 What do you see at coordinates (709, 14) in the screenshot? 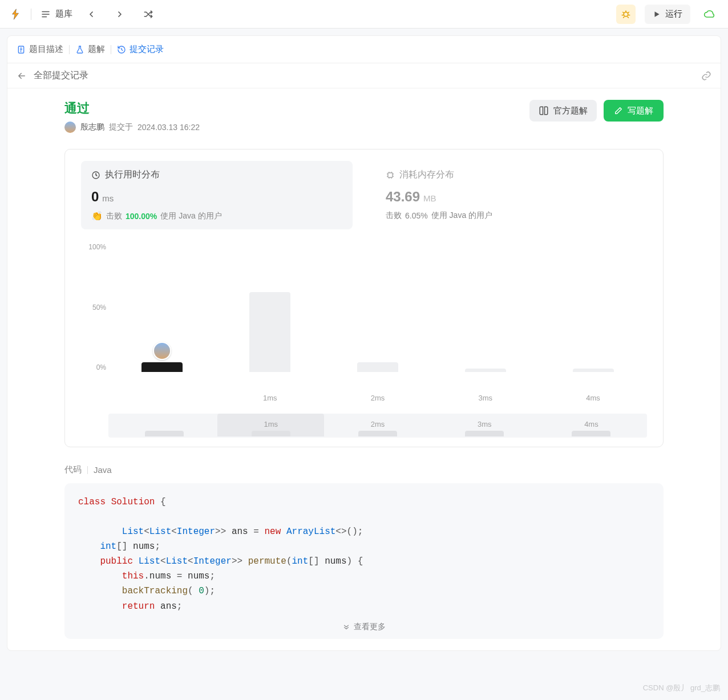
I see `submit-button` at bounding box center [709, 14].